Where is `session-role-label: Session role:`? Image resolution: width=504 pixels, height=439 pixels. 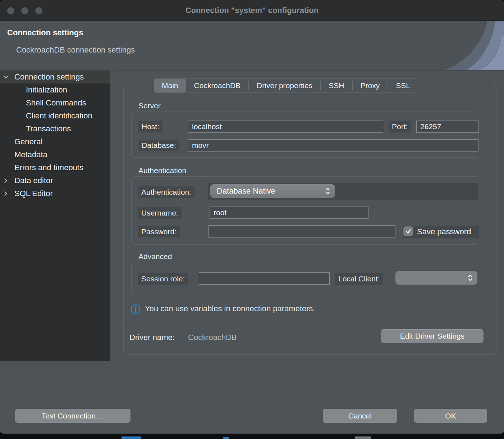 session-role-label: Session role: is located at coordinates (163, 279).